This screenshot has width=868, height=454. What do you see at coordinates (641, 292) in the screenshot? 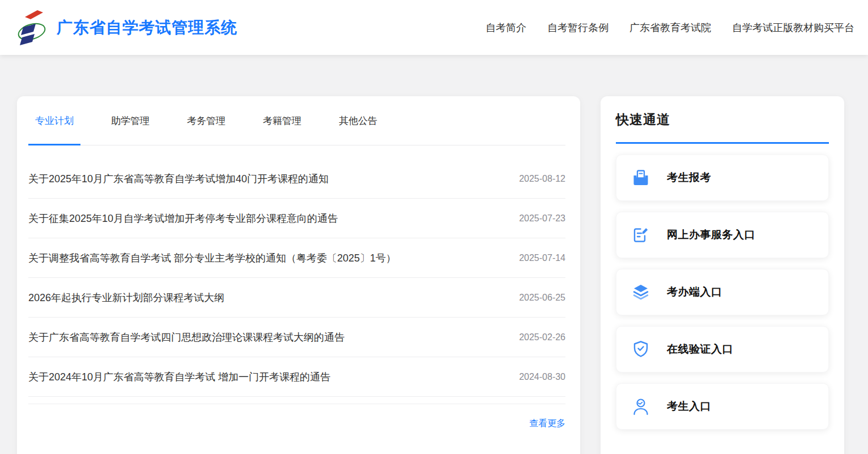
I see `layers-icon` at bounding box center [641, 292].